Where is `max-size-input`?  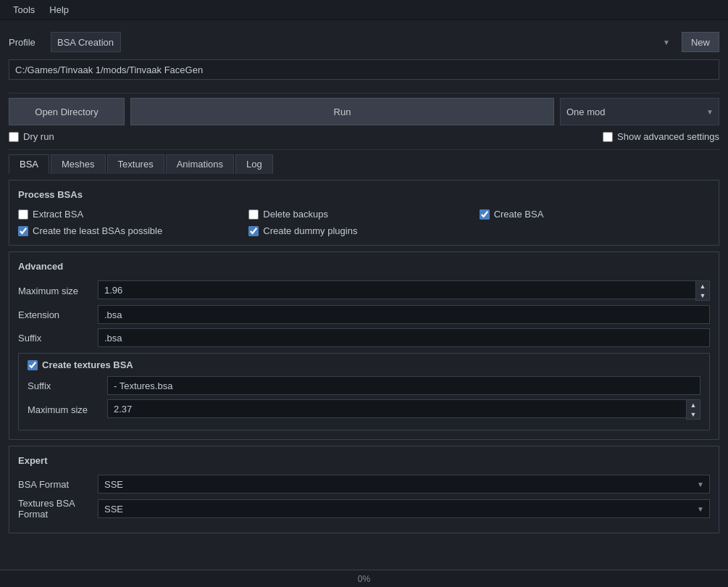
max-size-input is located at coordinates (397, 290).